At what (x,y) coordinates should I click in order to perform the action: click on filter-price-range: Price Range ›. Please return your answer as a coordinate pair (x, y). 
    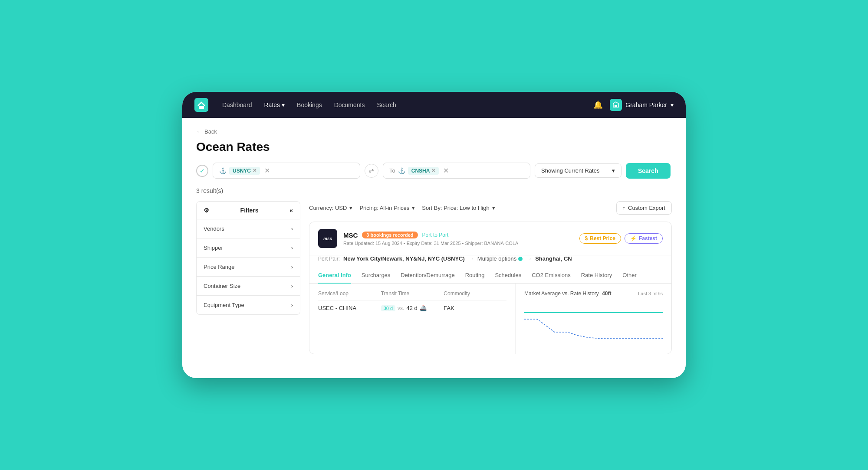
    Looking at the image, I should click on (248, 267).